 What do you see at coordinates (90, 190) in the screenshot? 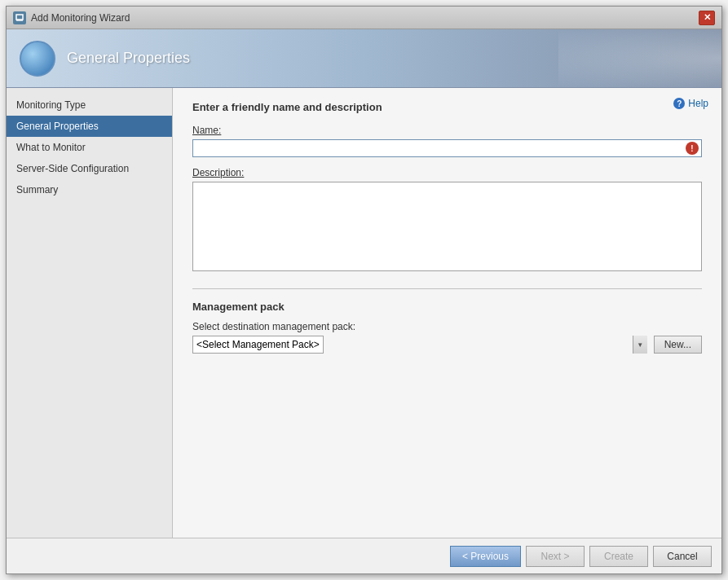
I see `sidebar-item-summary: Summary` at bounding box center [90, 190].